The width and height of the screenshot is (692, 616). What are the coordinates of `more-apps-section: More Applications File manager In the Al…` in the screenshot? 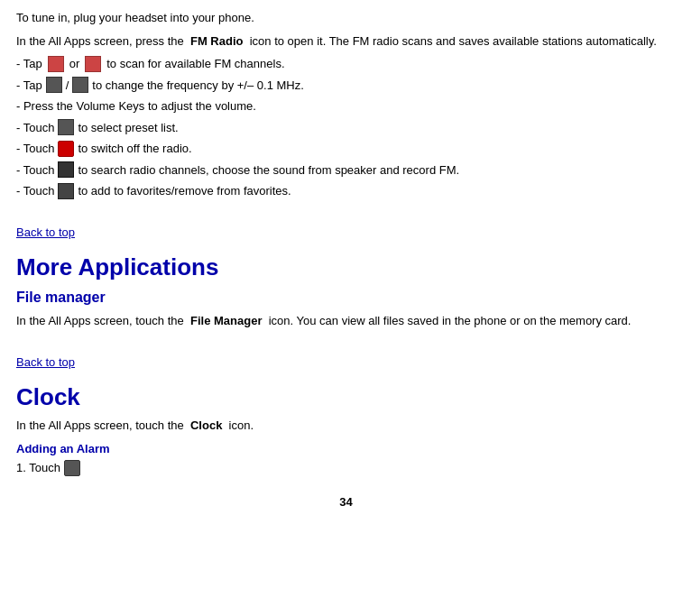 It's located at (346, 290).